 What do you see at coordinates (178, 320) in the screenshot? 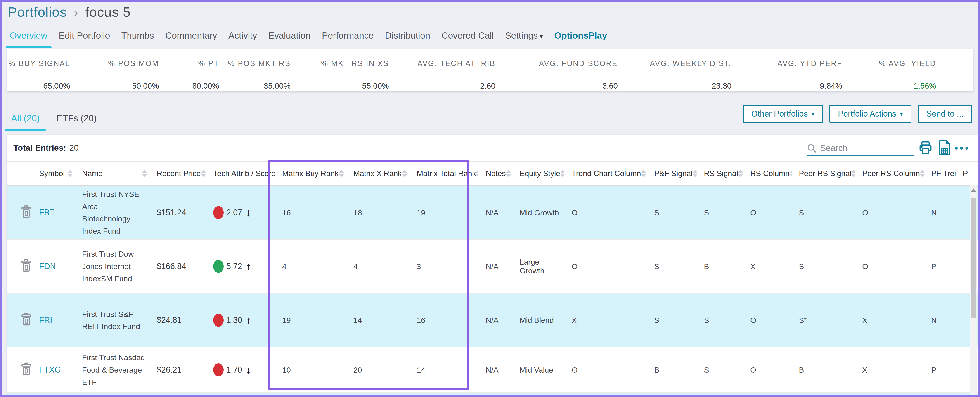
I see `recent-price: $24.81` at bounding box center [178, 320].